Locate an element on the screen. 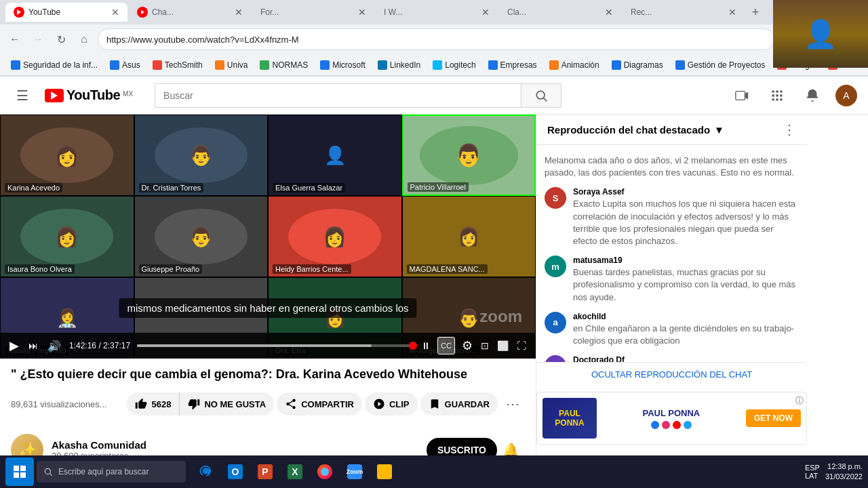  inactive-tab-4: Cla... ✕ is located at coordinates (560, 12).